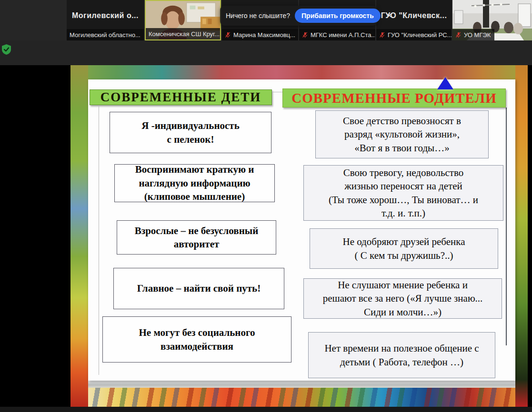 The height and width of the screenshot is (412, 532). What do you see at coordinates (105, 35) in the screenshot?
I see `participant-label-text: Могилевский областно...` at bounding box center [105, 35].